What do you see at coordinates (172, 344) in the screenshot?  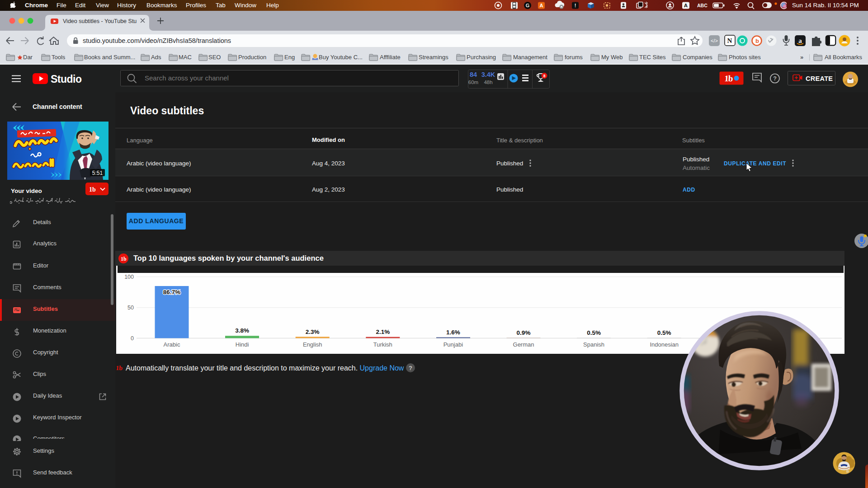 I see `svg-text: Arabic` at bounding box center [172, 344].